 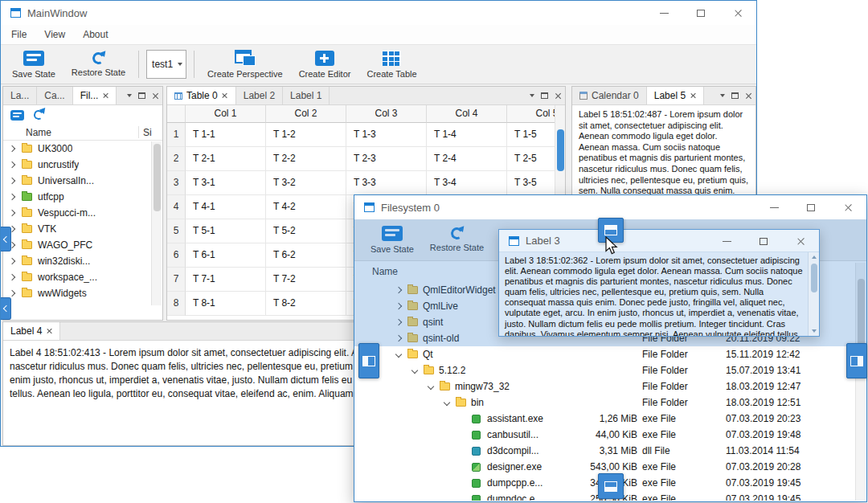 I want to click on table-cell: T 2-2, so click(x=306, y=159).